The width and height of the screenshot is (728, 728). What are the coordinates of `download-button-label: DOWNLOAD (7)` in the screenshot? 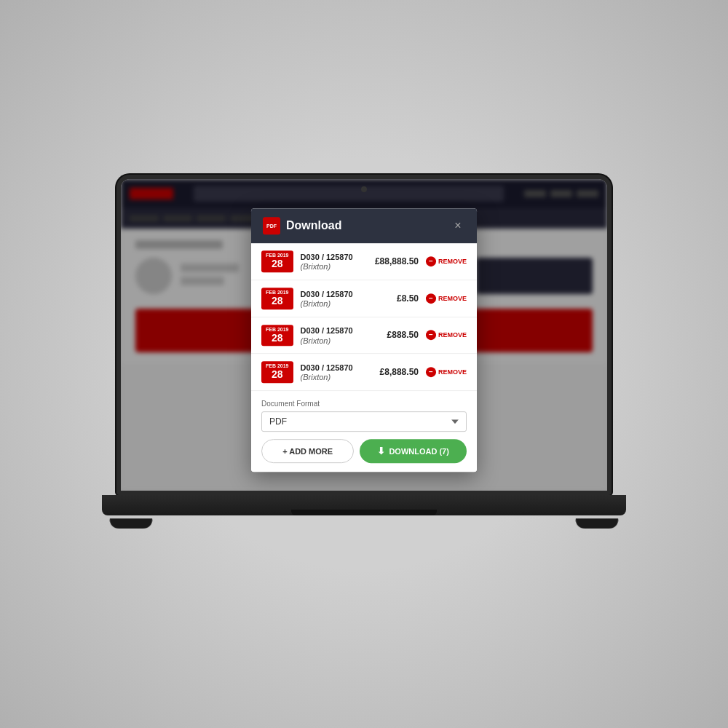 It's located at (419, 451).